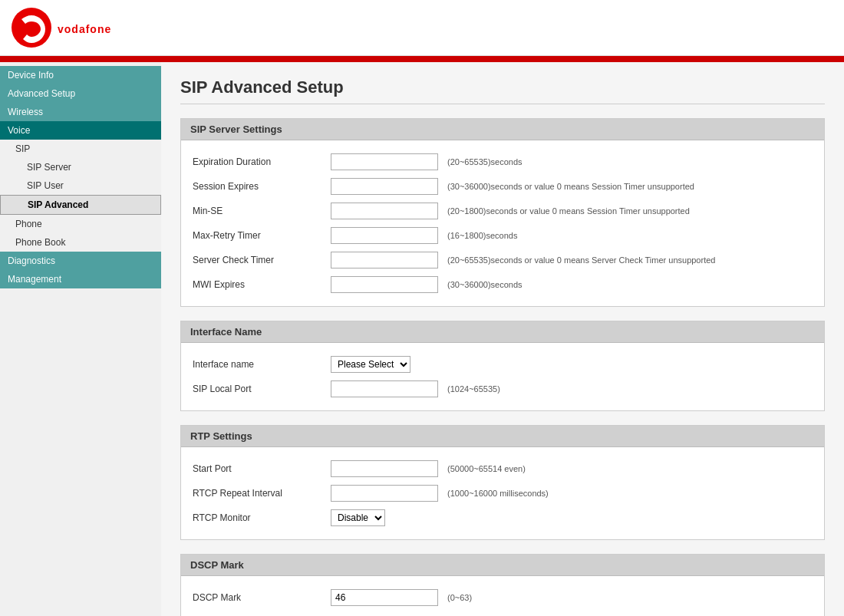 The height and width of the screenshot is (616, 844). I want to click on mwi-expires-label: MWI Expires, so click(262, 285).